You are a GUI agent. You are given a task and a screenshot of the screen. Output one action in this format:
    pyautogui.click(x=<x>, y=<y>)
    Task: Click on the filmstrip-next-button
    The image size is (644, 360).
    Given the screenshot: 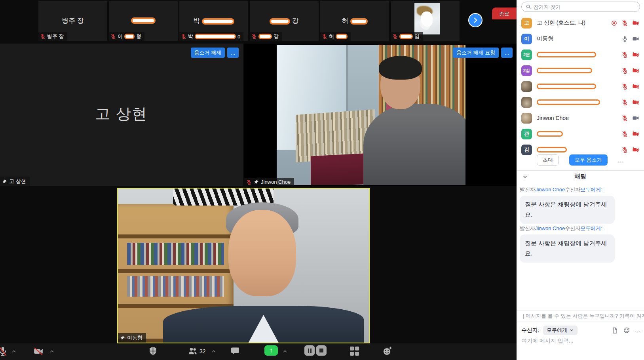 What is the action you would take?
    pyautogui.click(x=475, y=20)
    